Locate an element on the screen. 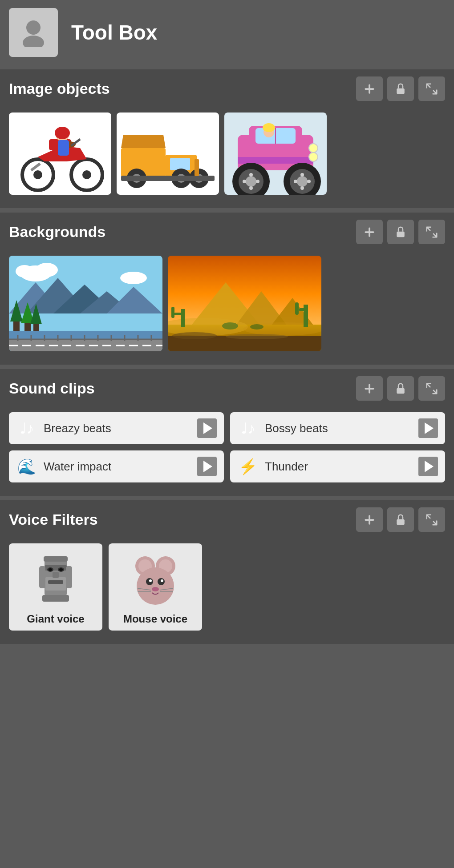  voice-filters-actions is located at coordinates (401, 519).